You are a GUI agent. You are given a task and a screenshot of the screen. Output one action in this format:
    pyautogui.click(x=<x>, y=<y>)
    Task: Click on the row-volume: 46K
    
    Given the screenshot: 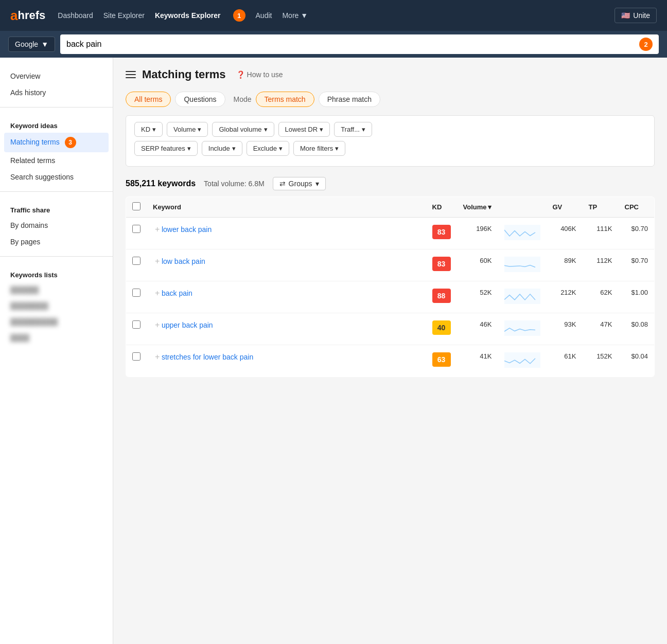 What is the action you would take?
    pyautogui.click(x=478, y=329)
    